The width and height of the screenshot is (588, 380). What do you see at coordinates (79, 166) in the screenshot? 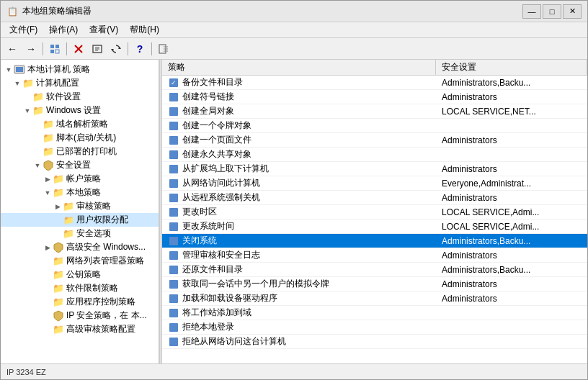
I see `tree-item-security: ▼ 安全设置` at bounding box center [79, 166].